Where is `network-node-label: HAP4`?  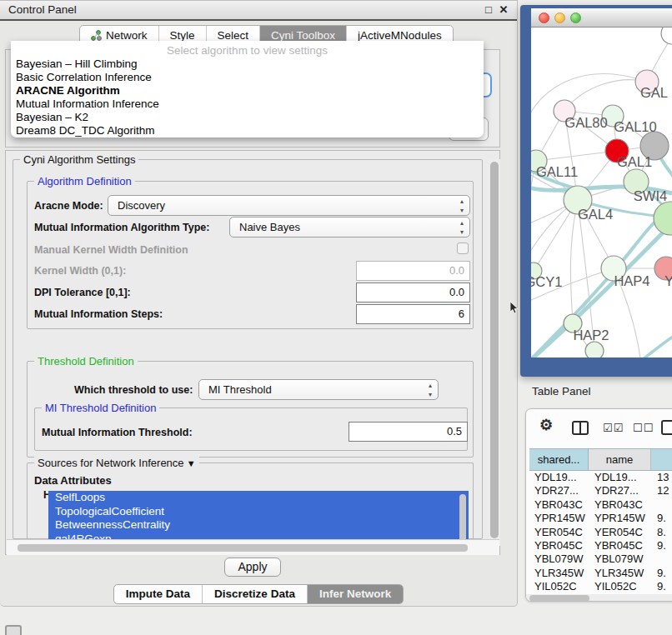
network-node-label: HAP4 is located at coordinates (632, 281).